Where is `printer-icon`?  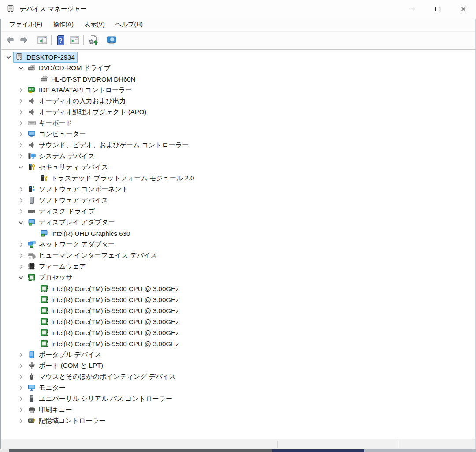
printer-icon is located at coordinates (32, 410).